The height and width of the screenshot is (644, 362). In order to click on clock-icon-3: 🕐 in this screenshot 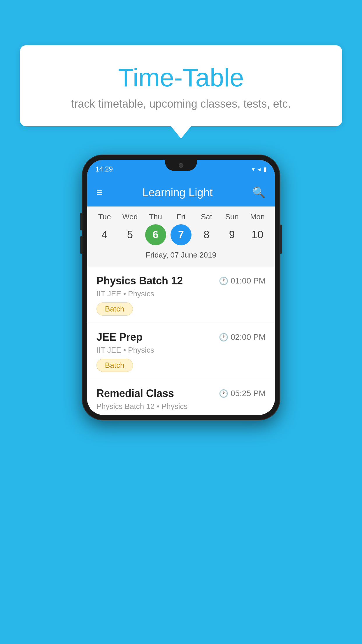, I will do `click(224, 394)`.